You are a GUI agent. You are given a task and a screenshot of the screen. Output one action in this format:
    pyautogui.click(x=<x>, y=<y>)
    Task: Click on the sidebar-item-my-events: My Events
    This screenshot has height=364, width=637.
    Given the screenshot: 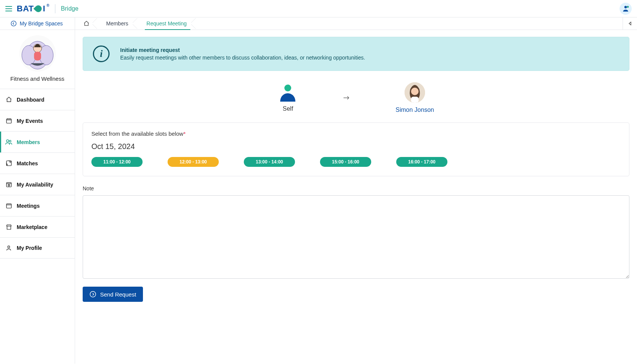 What is the action you would take?
    pyautogui.click(x=37, y=121)
    